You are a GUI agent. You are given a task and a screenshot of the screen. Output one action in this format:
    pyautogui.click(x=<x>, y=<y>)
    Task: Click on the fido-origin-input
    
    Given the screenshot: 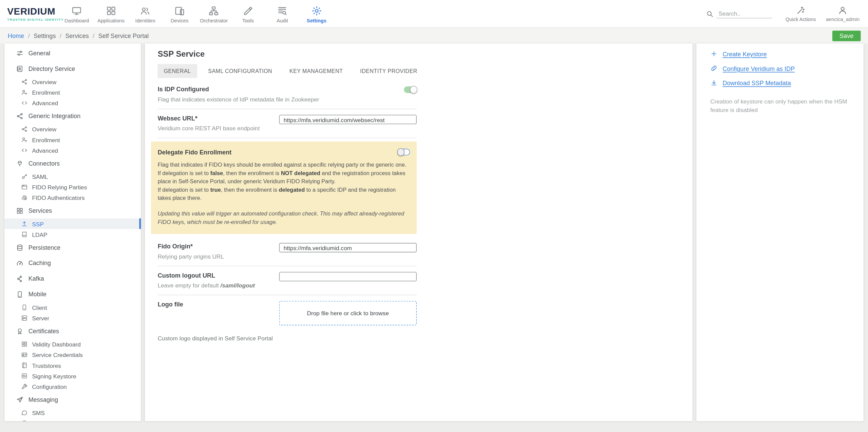 What is the action you would take?
    pyautogui.click(x=348, y=248)
    